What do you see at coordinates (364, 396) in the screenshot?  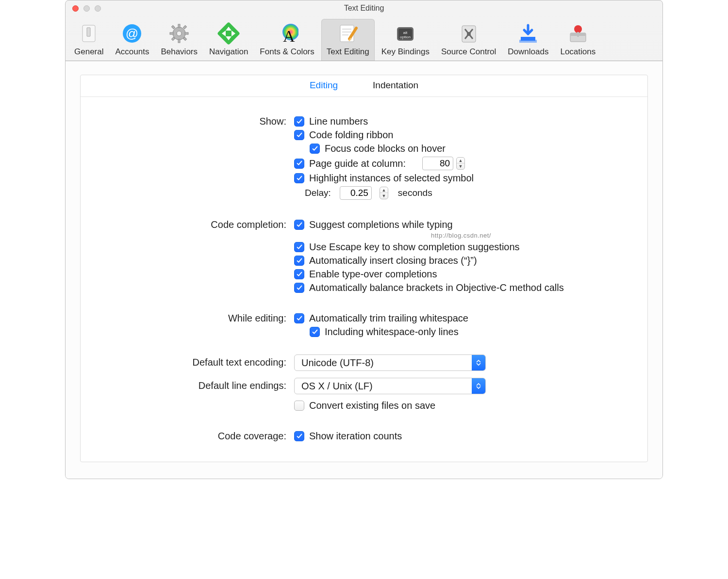 I see `section-lineend: Default line endings: OS X / Unix (LF)` at bounding box center [364, 396].